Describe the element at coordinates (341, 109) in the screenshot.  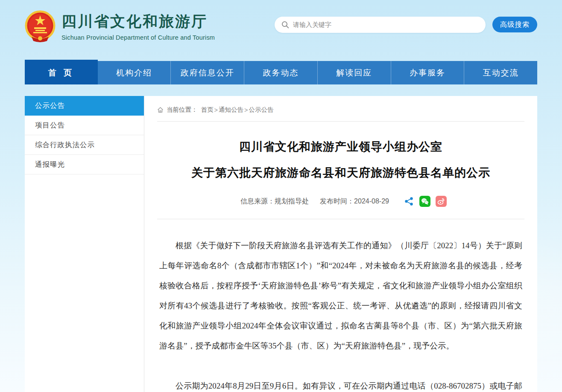
I see `breadcrumb: 当前位置： 首页 > 通知公告 > 公示公告` at that location.